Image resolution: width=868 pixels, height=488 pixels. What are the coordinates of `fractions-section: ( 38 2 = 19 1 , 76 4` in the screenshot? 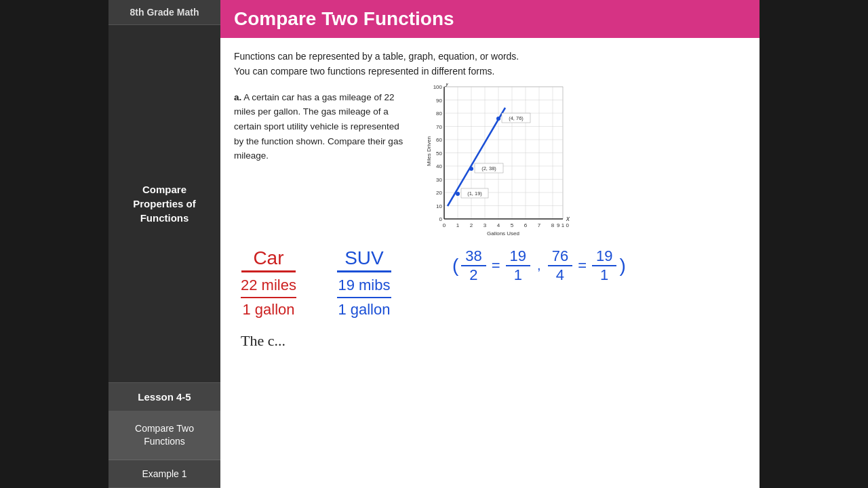 It's located at (539, 266).